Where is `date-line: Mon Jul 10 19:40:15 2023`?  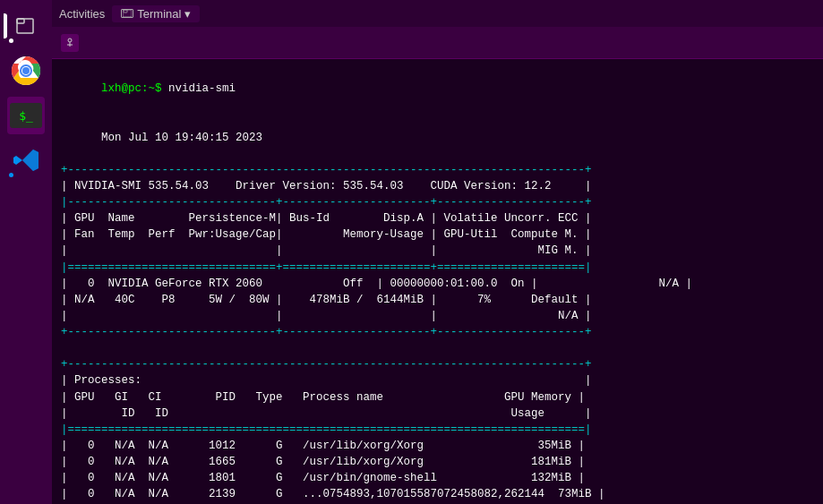
date-line: Mon Jul 10 19:40:15 2023 is located at coordinates (437, 137).